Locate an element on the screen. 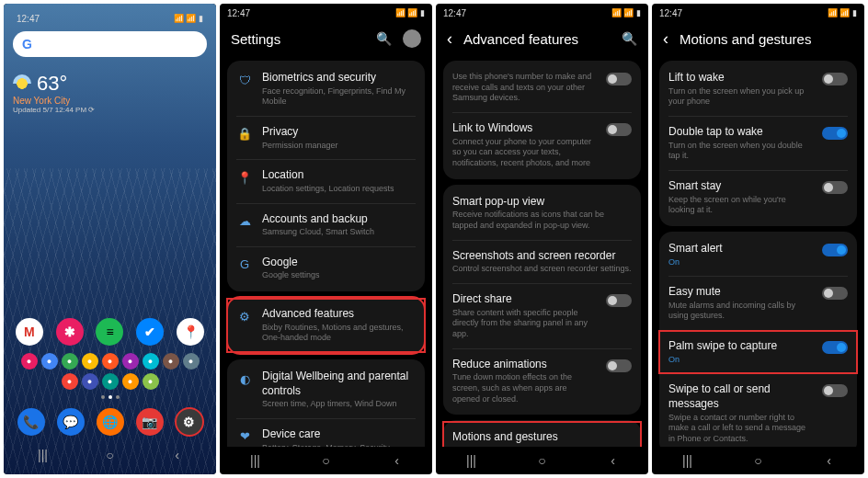 Image resolution: width=868 pixels, height=478 pixels. dock-icon: 🌐 is located at coordinates (110, 422).